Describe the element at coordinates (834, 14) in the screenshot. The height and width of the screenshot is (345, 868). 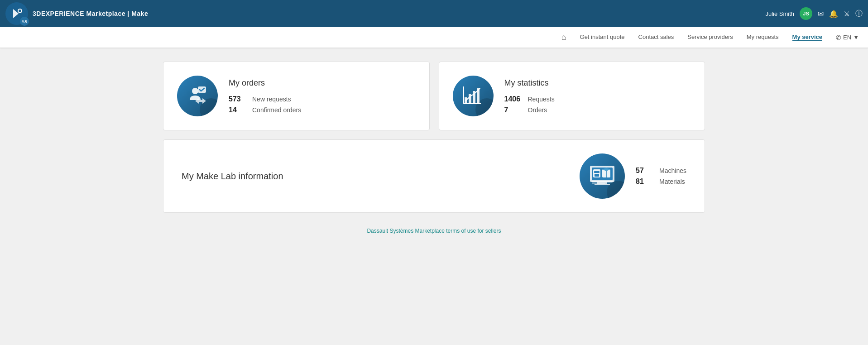
I see `bell-icon: 🔔` at that location.